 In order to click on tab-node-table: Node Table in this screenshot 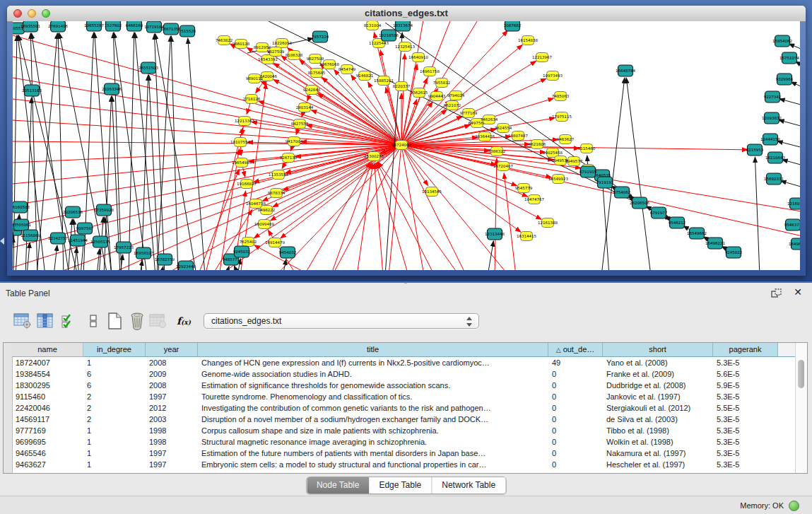, I will do `click(338, 485)`.